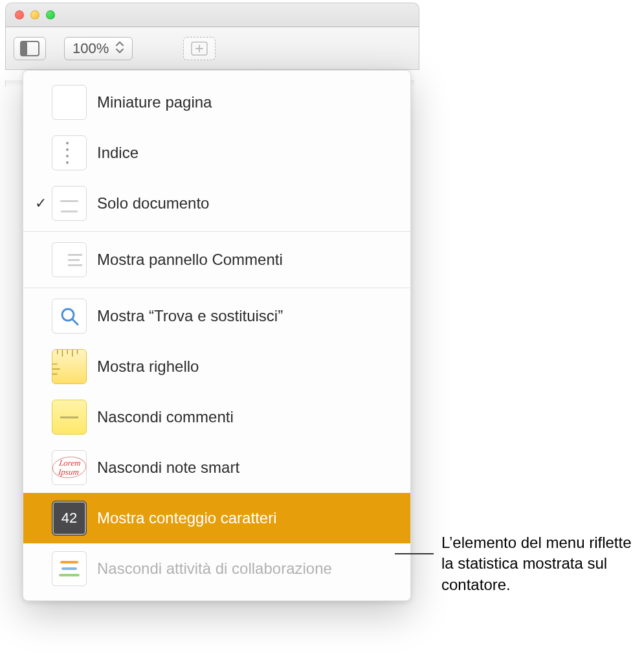 This screenshot has height=660, width=644. Describe the element at coordinates (91, 49) in the screenshot. I see `zoom-value: 100%` at that location.